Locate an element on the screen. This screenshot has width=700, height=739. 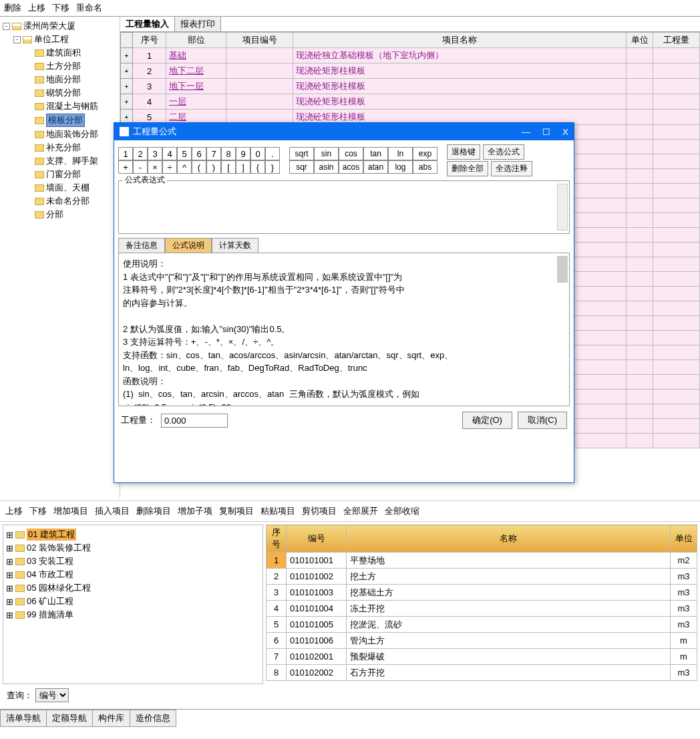
tree-item: 建筑面积 is located at coordinates (63, 53).